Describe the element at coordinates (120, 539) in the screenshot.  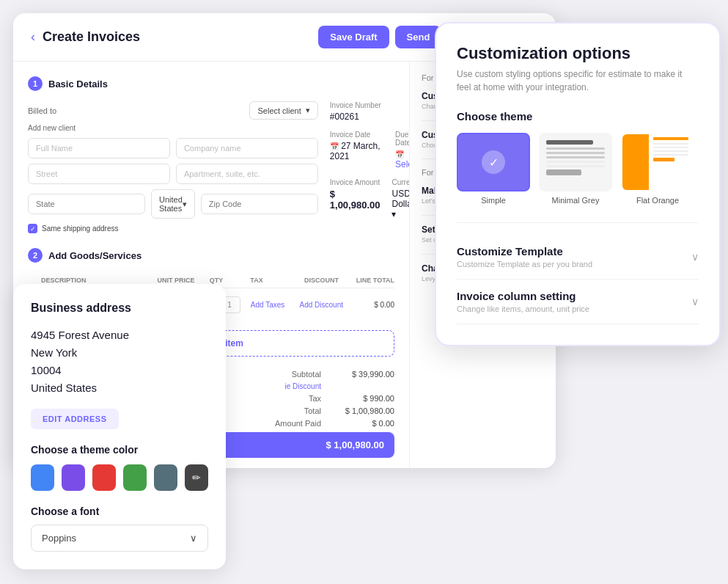
I see `font-select-dropdown: Poppins ∨` at that location.